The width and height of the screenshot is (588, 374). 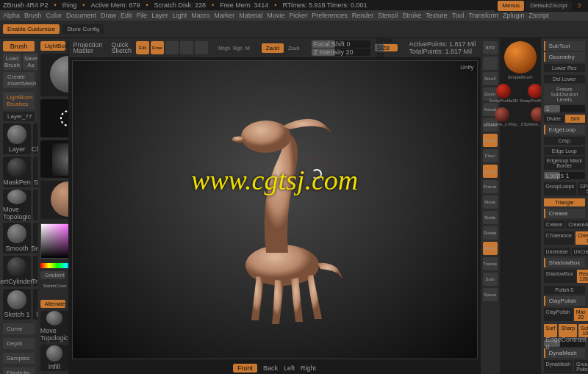 What do you see at coordinates (564, 151) in the screenshot?
I see `edgeloop-button: Edge Loop` at bounding box center [564, 151].